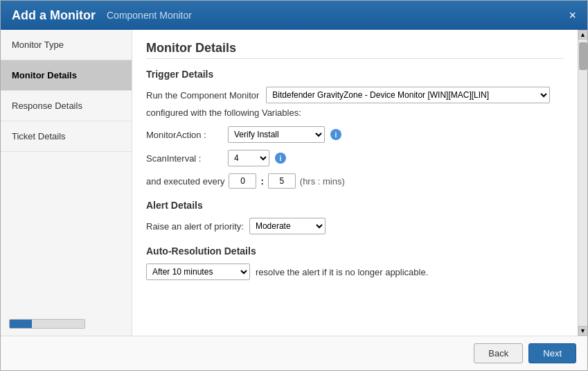 The image size is (588, 371). Describe the element at coordinates (499, 354) in the screenshot. I see `back-button: Back` at that location.